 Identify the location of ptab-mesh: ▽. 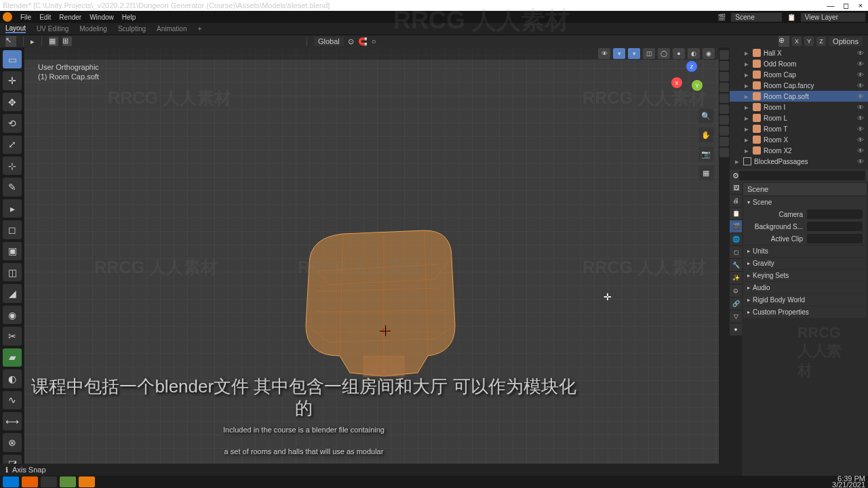
(736, 317).